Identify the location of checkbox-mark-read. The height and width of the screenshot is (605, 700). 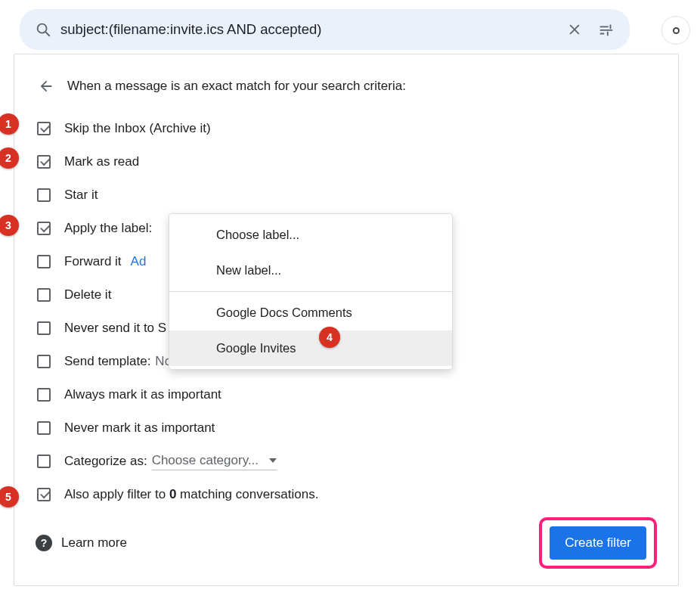
(44, 162).